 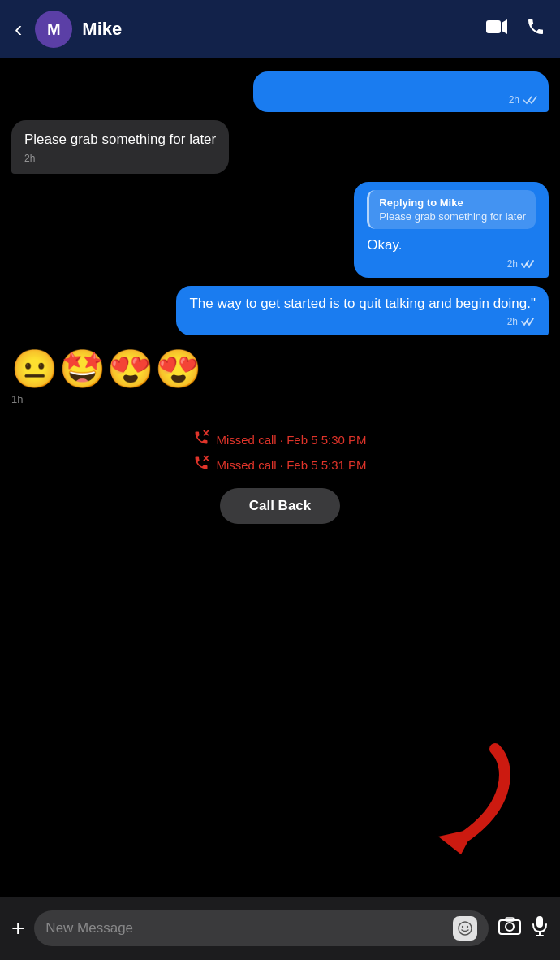 What do you see at coordinates (465, 928) in the screenshot?
I see `sticker-button` at bounding box center [465, 928].